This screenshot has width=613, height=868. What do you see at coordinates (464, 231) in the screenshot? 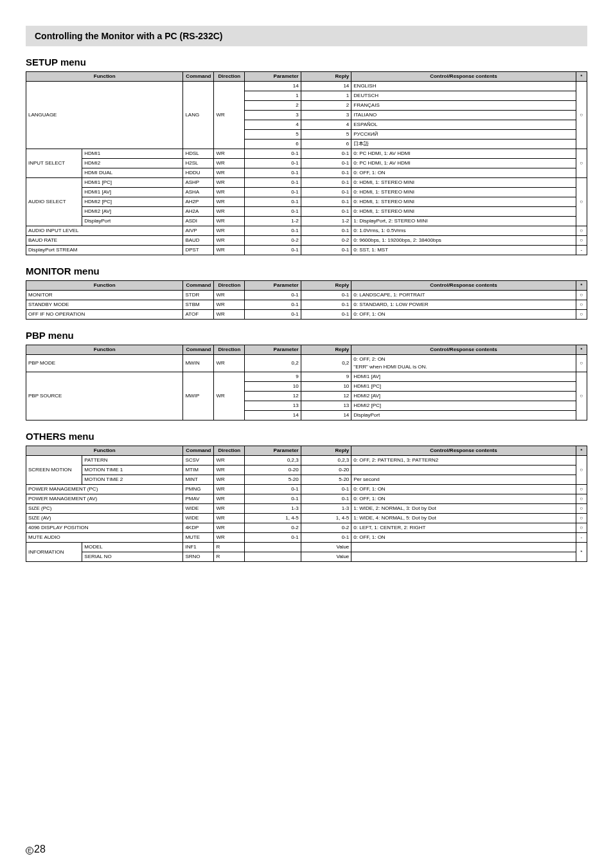
I see `cell: 0: 1.0Vrms, 1: 0.5Vrms` at bounding box center [464, 231].